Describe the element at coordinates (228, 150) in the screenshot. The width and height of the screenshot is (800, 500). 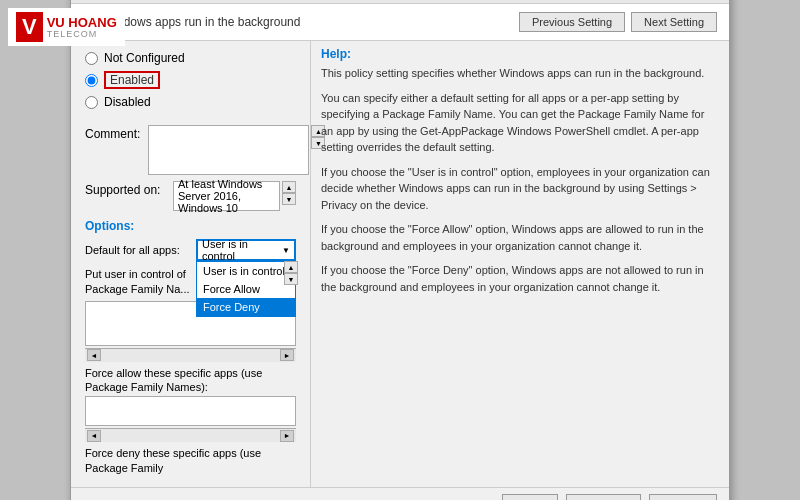
I see `comment-textarea` at that location.